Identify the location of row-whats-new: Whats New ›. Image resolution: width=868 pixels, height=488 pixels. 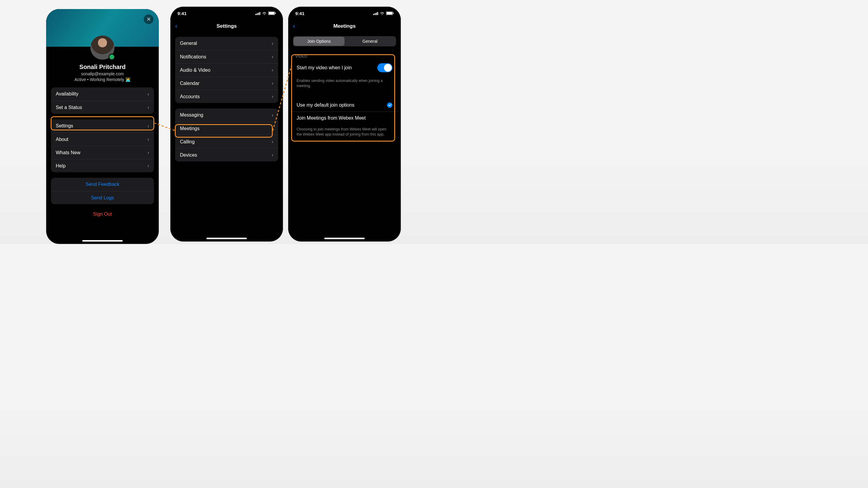
(102, 152).